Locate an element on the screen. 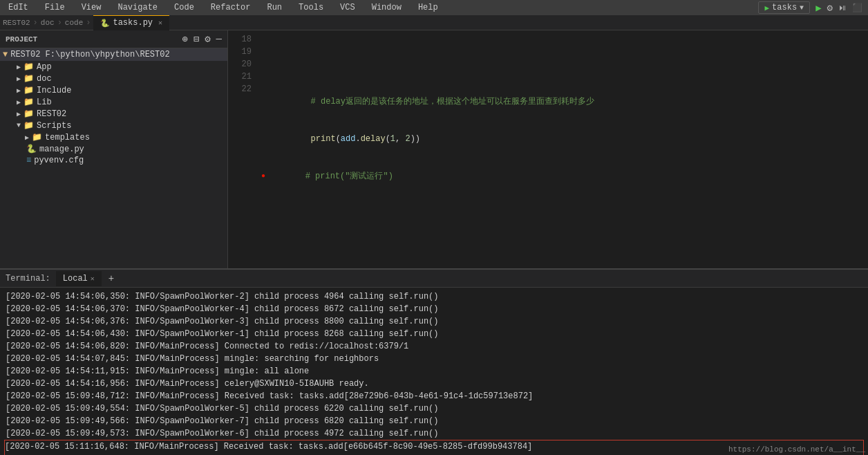  terminal-tab-bar: Terminal: Local ✕ + is located at coordinates (434, 279).